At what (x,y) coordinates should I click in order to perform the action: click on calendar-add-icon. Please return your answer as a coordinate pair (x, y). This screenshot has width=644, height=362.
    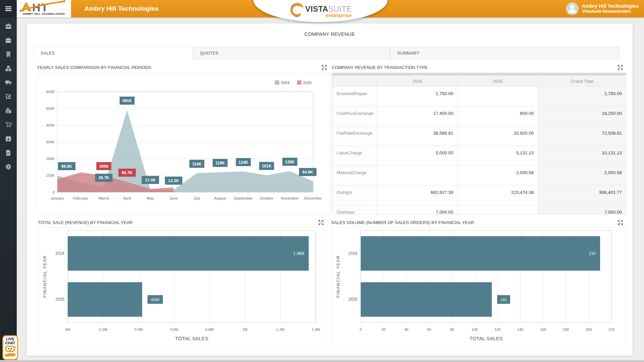
    Looking at the image, I should click on (8, 139).